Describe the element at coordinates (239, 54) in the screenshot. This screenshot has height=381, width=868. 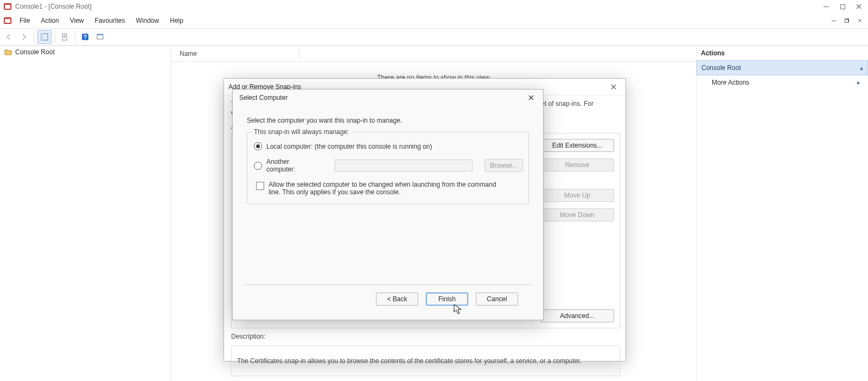
I see `column-name: Name` at that location.